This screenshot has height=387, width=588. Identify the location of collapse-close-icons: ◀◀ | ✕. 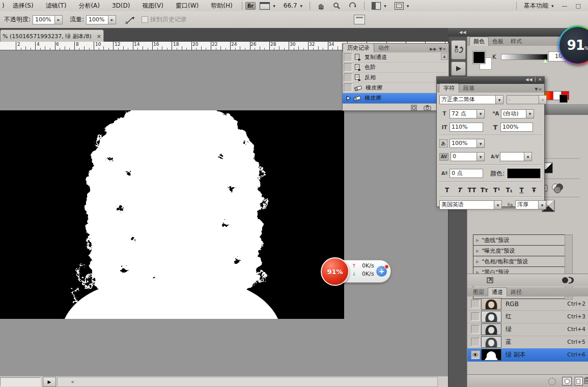
(534, 79).